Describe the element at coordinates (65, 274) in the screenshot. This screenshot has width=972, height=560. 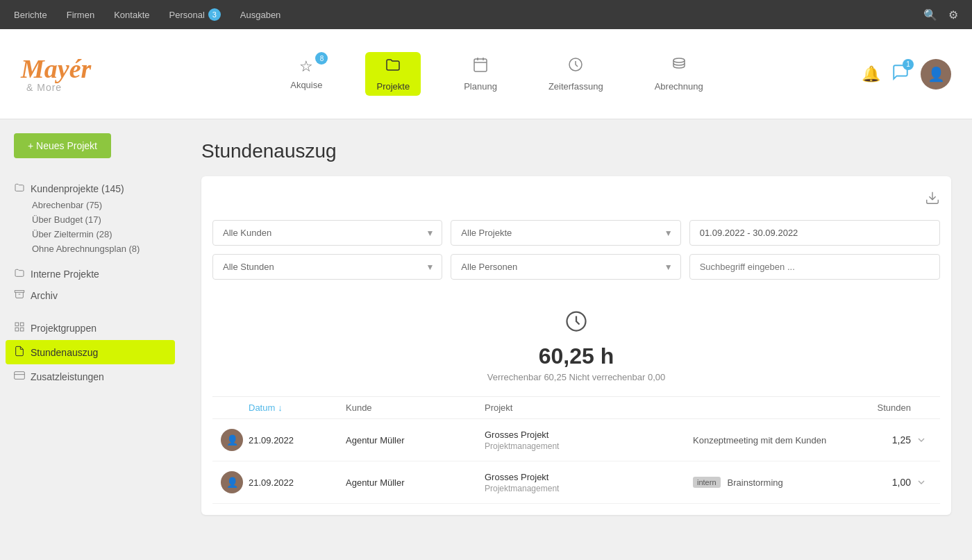
I see `interne-projekte-label: Interne Projekte` at that location.